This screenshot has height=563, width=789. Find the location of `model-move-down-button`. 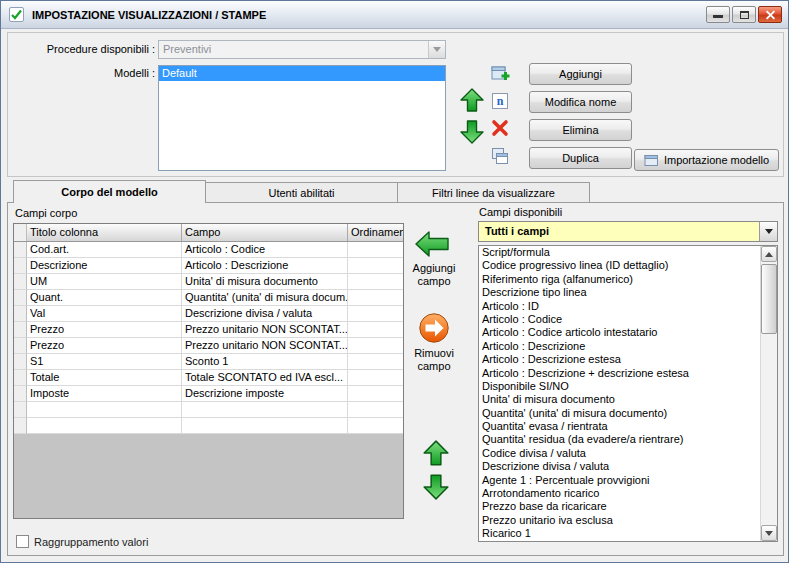

model-move-down-button is located at coordinates (472, 133).